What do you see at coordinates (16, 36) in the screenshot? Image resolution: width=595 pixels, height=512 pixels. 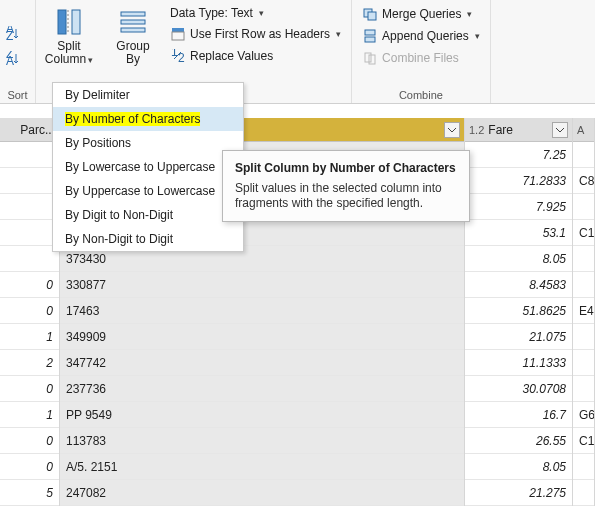 I see `sort-asc-icon: AZ` at bounding box center [16, 36].